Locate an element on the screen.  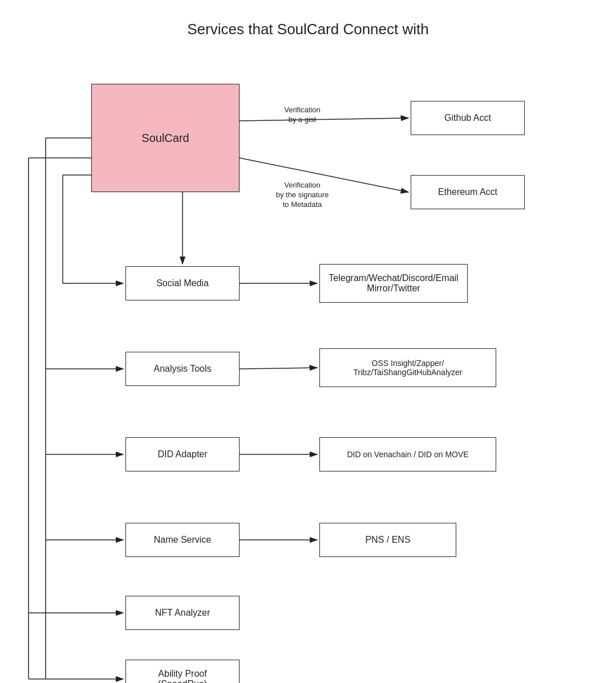
analysis-tools-services-box: OSS Insight/Zapper/ Tribz/TaiShangGitHub… is located at coordinates (408, 368).